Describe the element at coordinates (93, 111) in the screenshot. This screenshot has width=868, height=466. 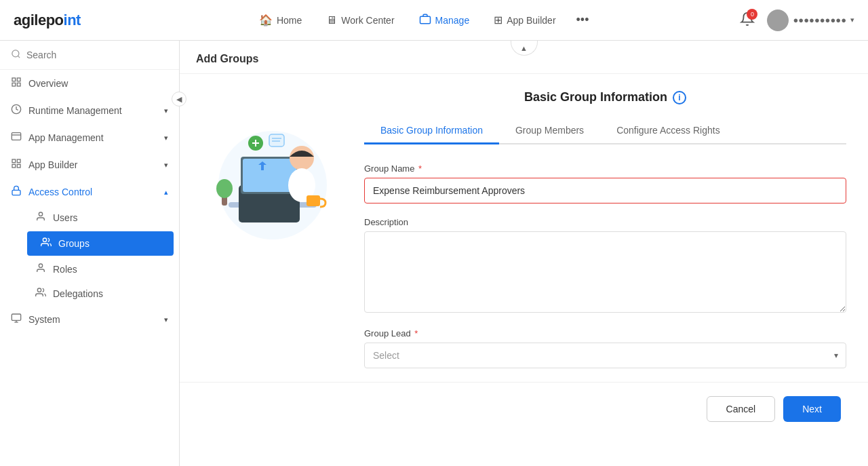
I see `sidebar-item-label: Runtime Management` at that location.